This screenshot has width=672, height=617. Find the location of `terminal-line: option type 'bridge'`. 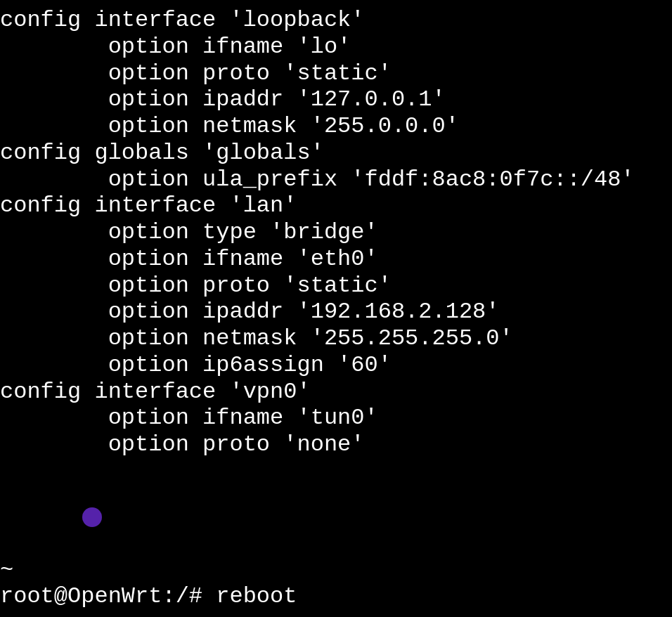

terminal-line: option type 'bridge' is located at coordinates (336, 233).